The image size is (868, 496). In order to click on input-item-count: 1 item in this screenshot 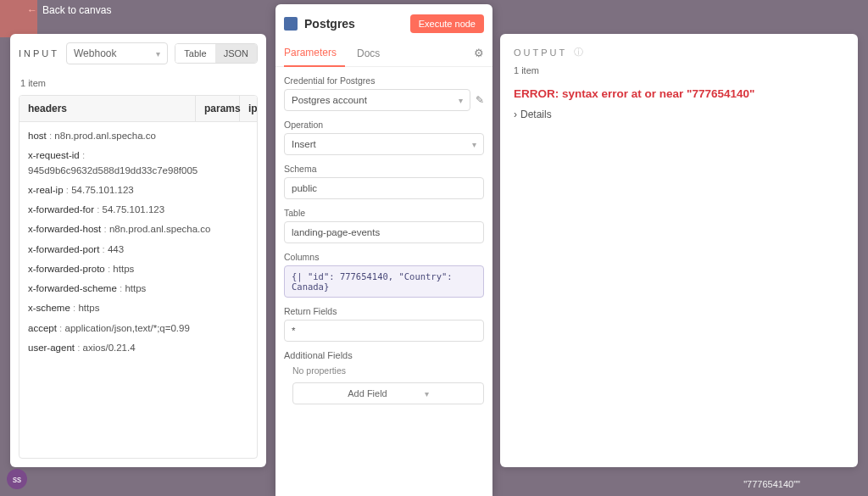, I will do `click(138, 83)`.